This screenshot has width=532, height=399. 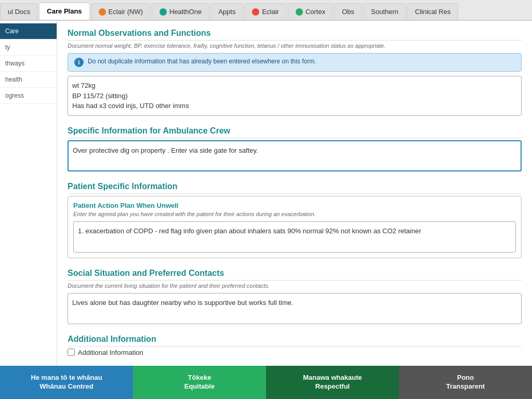 What do you see at coordinates (185, 11) in the screenshot?
I see `tab-label-healthone: HealthOne` at bounding box center [185, 11].